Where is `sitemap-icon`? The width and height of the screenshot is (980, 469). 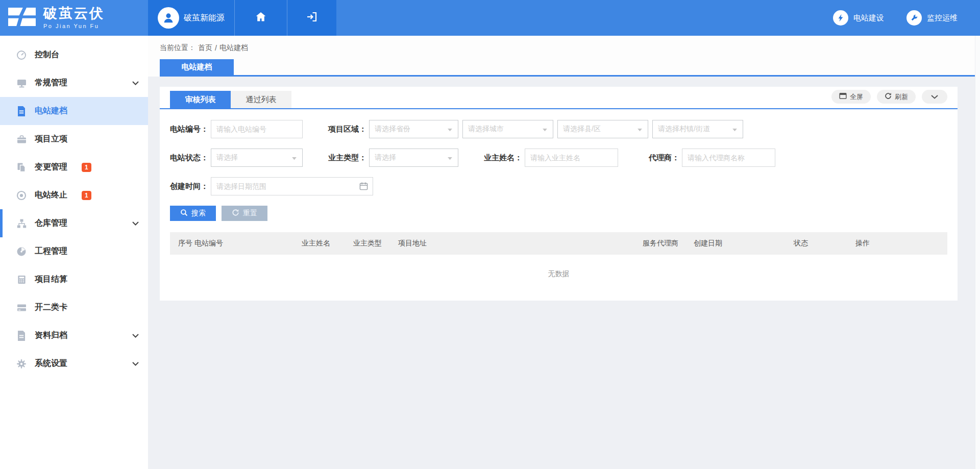 sitemap-icon is located at coordinates (21, 224).